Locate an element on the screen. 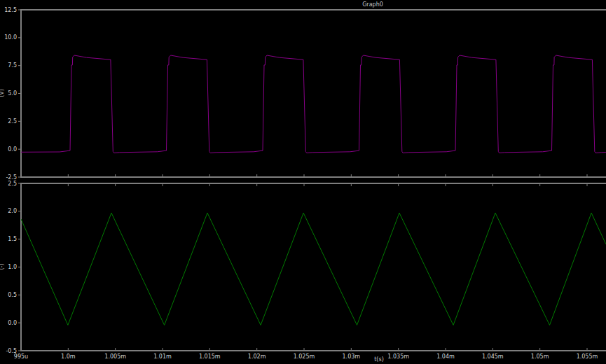 This screenshot has width=606, height=364. y-tick-label: 10.0 is located at coordinates (11, 38).